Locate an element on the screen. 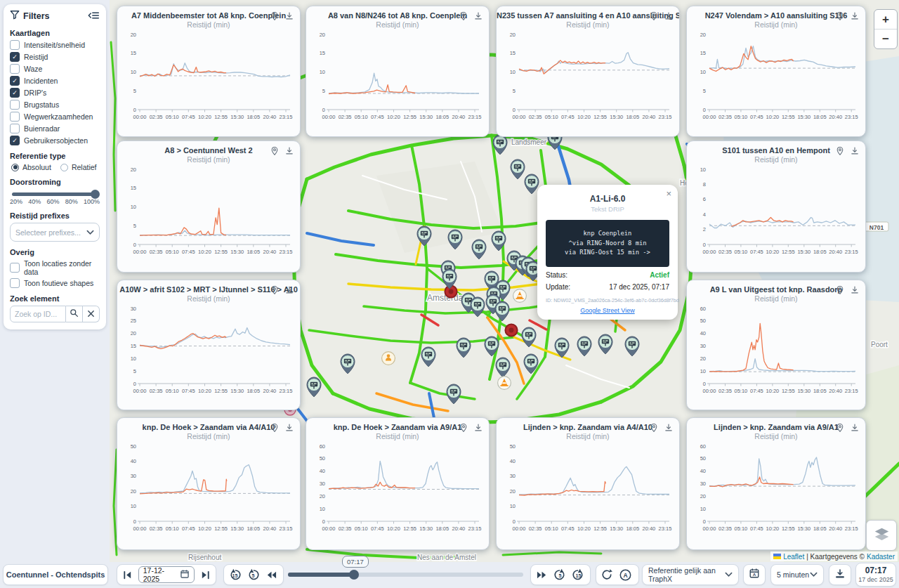 The height and width of the screenshot is (588, 899). svg-text: 15:30 is located at coordinates (617, 117).